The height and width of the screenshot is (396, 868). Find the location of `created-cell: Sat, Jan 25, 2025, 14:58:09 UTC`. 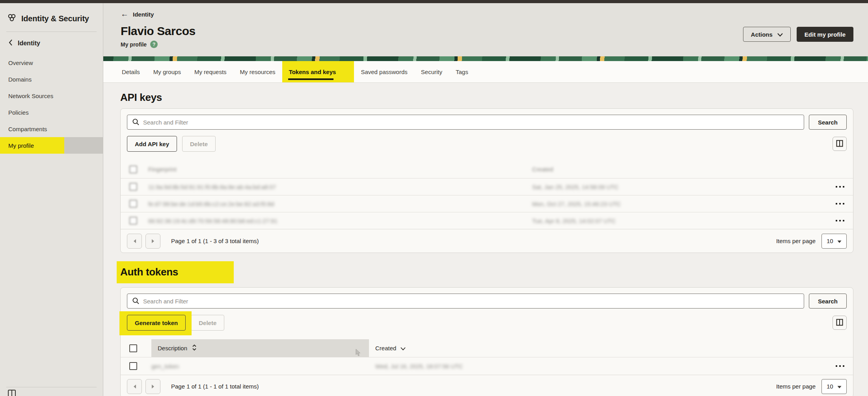

created-cell: Sat, Jan 25, 2025, 14:58:09 UTC is located at coordinates (678, 187).